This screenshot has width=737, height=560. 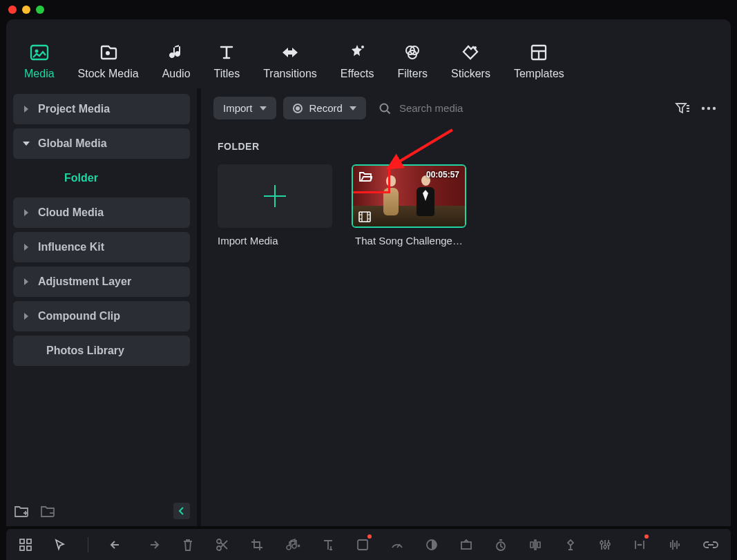 What do you see at coordinates (369, 54) in the screenshot?
I see `top-tab-bar: Media Stock Media Audio Titles Transitio…` at bounding box center [369, 54].